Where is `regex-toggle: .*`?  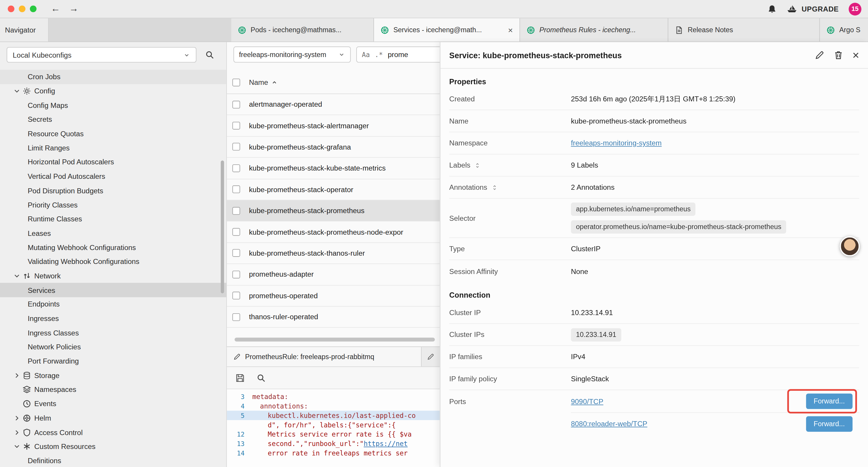 regex-toggle: .* is located at coordinates (379, 55).